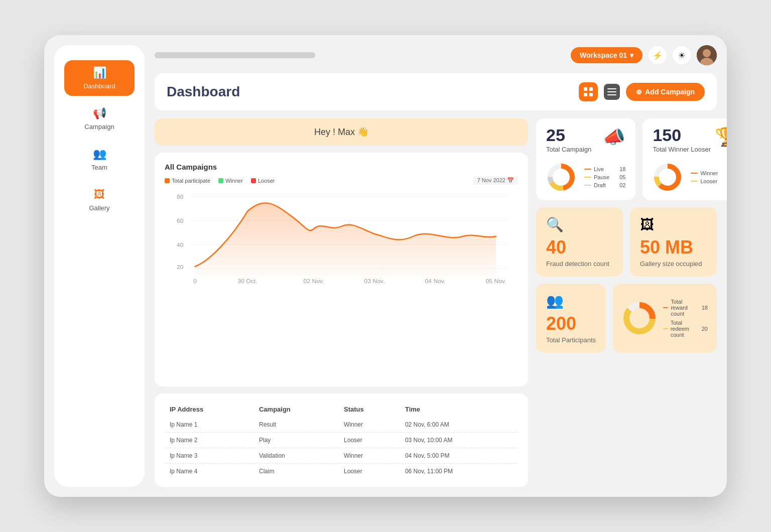  Describe the element at coordinates (296, 441) in the screenshot. I see `campaign-cell: Play` at that location.